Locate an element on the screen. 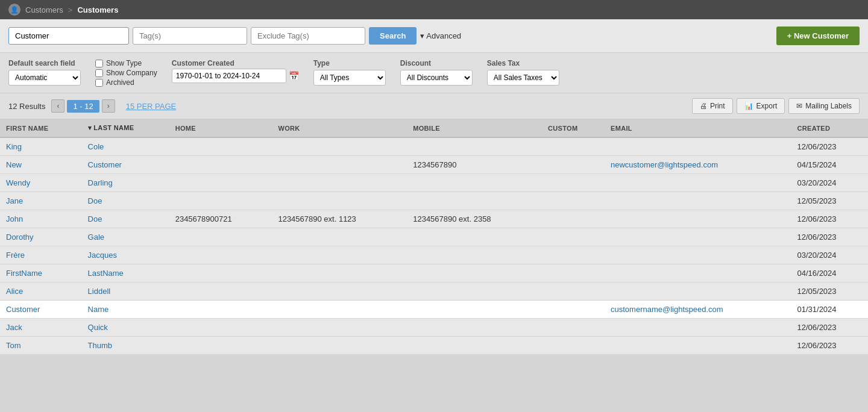  filter-bar: Default search field Automatic Show Type… is located at coordinates (434, 73).